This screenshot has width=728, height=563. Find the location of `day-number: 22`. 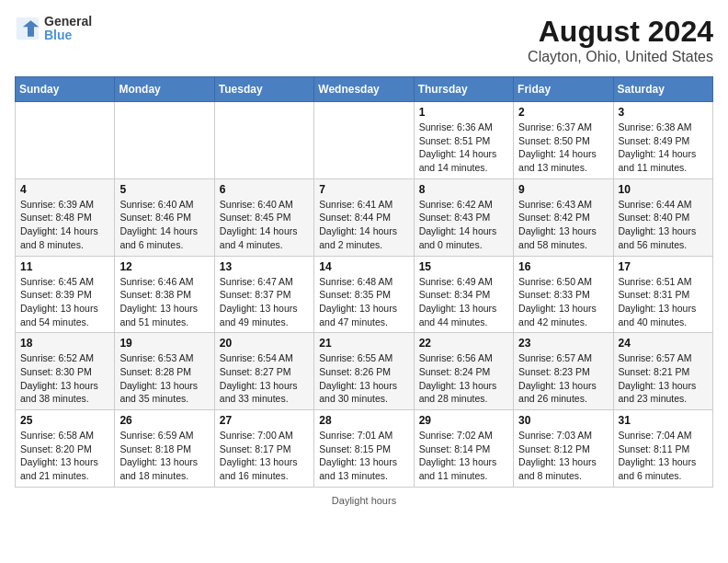

day-number: 22 is located at coordinates (463, 343).